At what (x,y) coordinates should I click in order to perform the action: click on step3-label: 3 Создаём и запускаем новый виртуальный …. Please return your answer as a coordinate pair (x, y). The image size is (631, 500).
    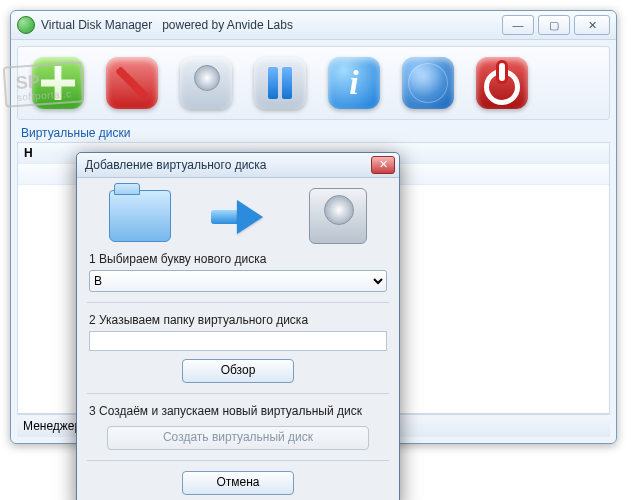
    Looking at the image, I should click on (238, 411).